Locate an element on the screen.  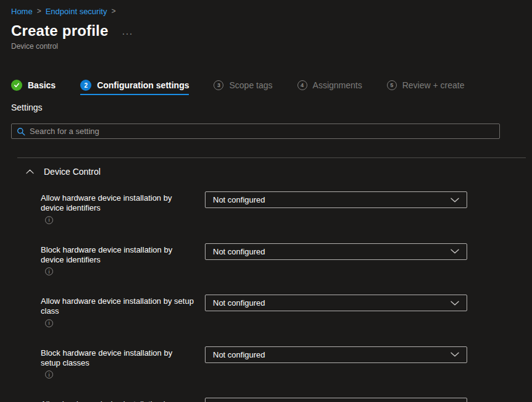
more-options-icon: ··· is located at coordinates (128, 31).